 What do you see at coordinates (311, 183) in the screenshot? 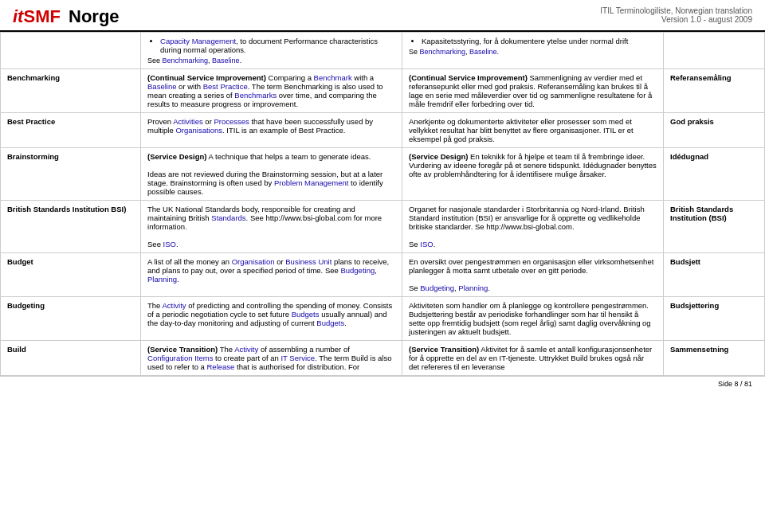
I see `problemmanagement-link: Problem Management` at bounding box center [311, 183].